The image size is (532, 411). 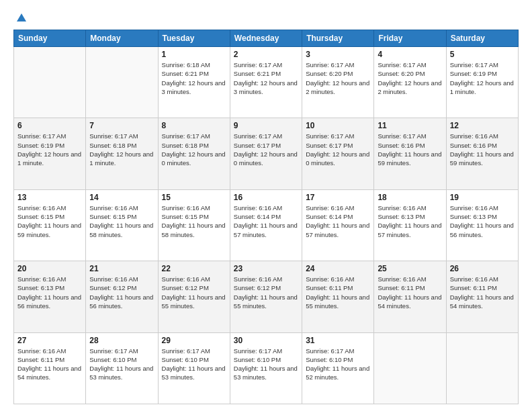 What do you see at coordinates (482, 83) in the screenshot?
I see `calendar-cell: 5Sunrise: 6:17 AM Sunset: 6:19 PM Daylig…` at bounding box center [482, 83].